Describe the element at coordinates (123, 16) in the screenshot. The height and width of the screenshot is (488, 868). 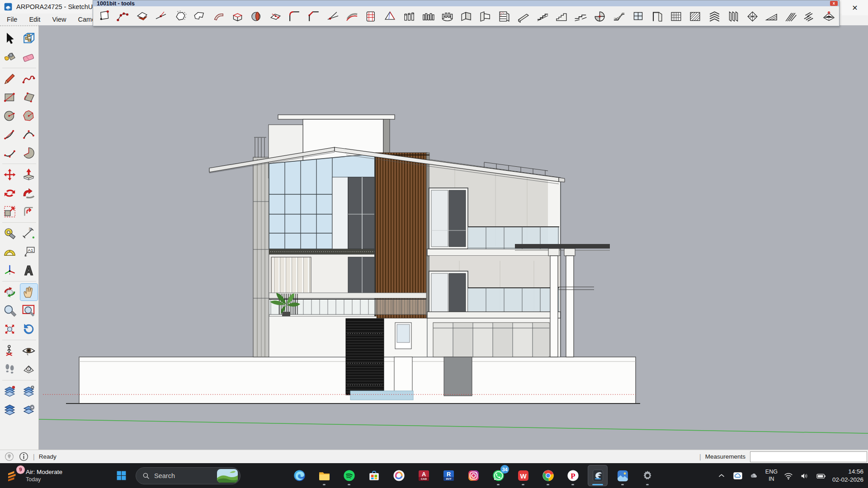
I see `polyline-points-icon` at that location.